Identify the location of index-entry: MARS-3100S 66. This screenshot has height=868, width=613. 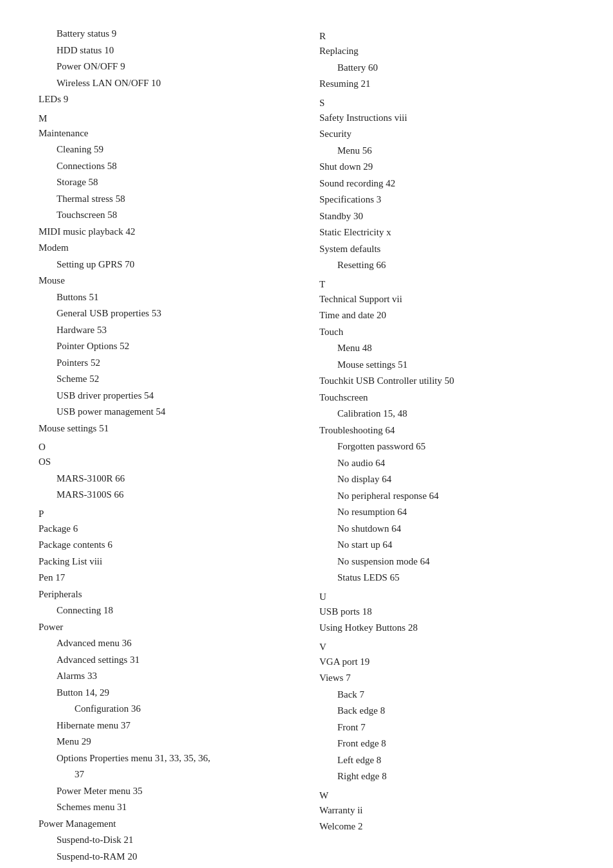
(166, 495).